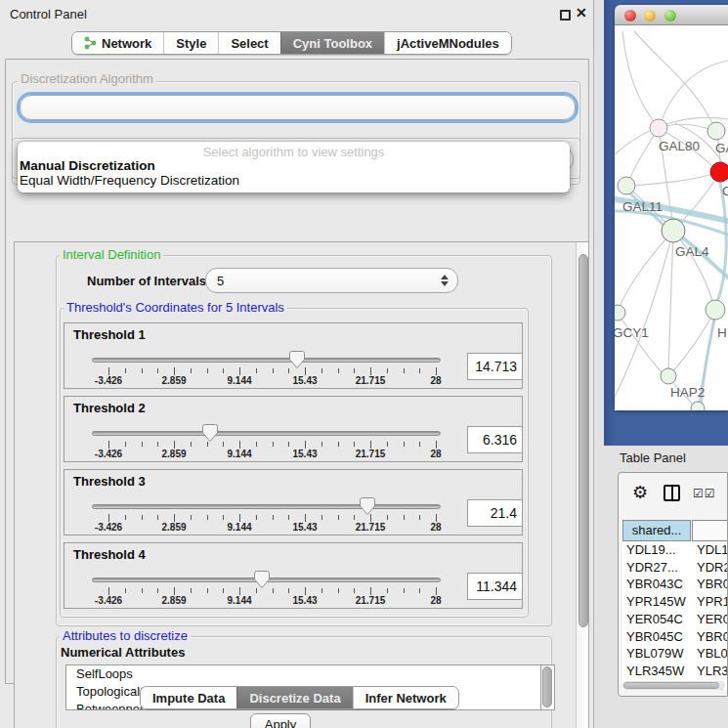 Image resolution: width=728 pixels, height=728 pixels. I want to click on column-header-shared: shared..., so click(657, 531).